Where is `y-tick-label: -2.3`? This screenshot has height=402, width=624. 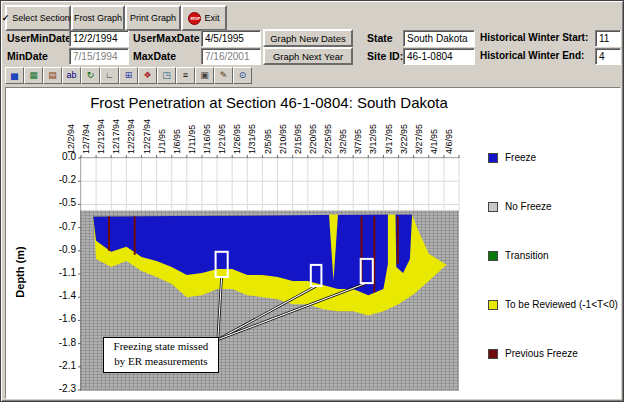
y-tick-label: -2.3 is located at coordinates (60, 388).